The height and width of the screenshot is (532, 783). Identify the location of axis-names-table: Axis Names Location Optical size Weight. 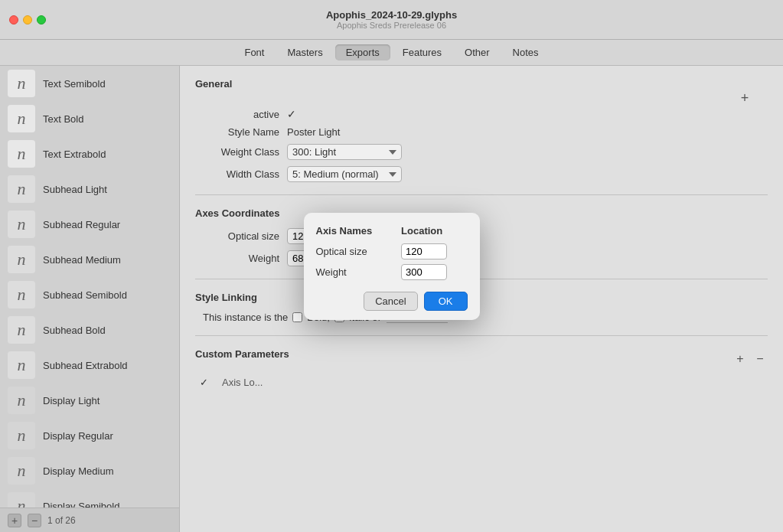
(392, 254).